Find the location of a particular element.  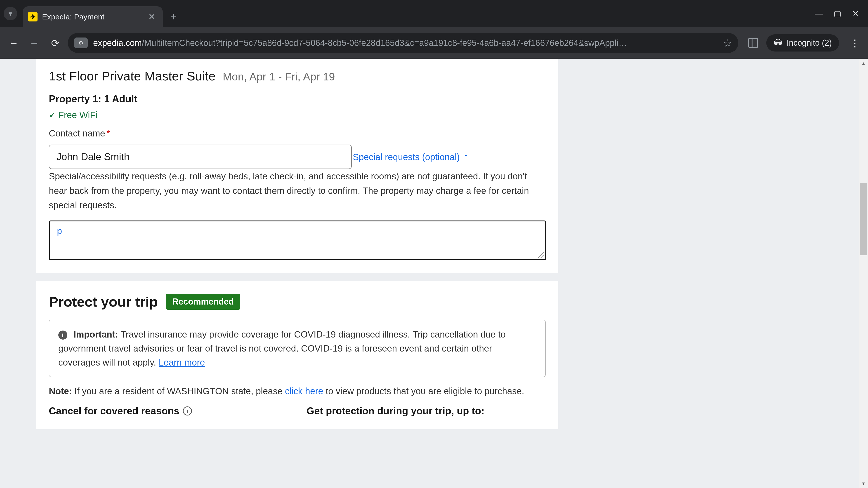

browser-tab: ✈ Expedia: Payment ✕ is located at coordinates (93, 17).